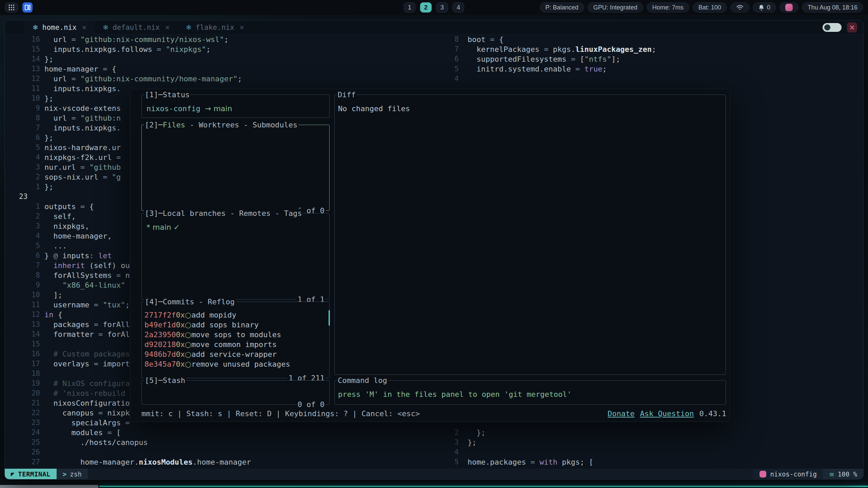 The height and width of the screenshot is (488, 868). Describe the element at coordinates (136, 27) in the screenshot. I see `tab-label: default.nix` at that location.